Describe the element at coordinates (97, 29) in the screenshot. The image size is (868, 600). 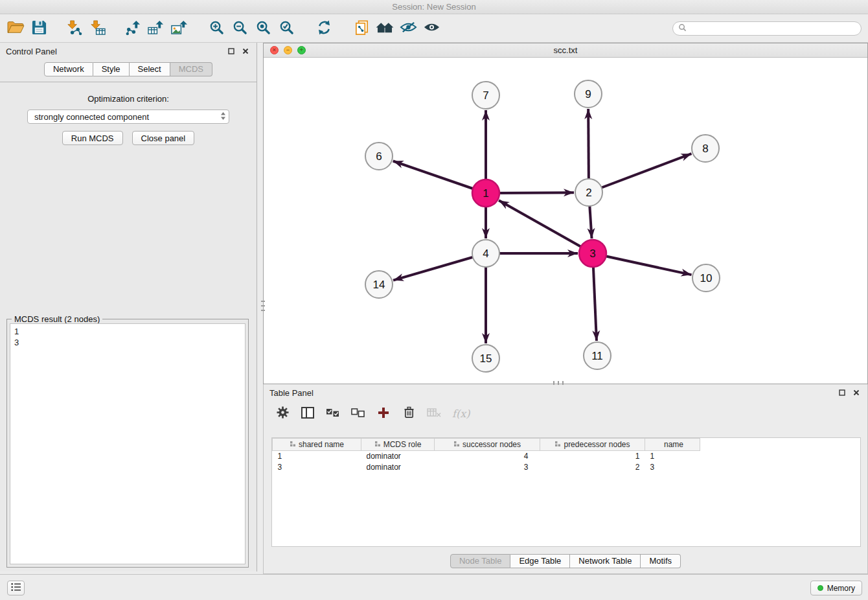
I see `import-table-icon` at that location.